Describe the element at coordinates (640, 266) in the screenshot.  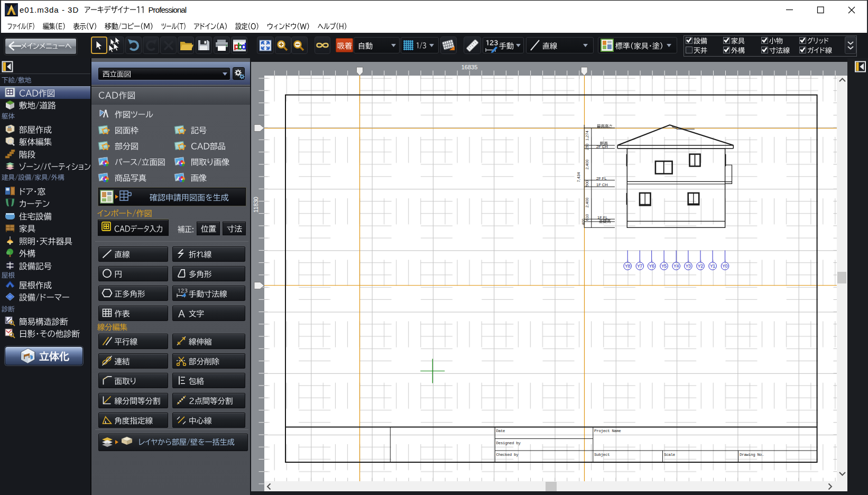
I see `svg-text: Y7` at that location.